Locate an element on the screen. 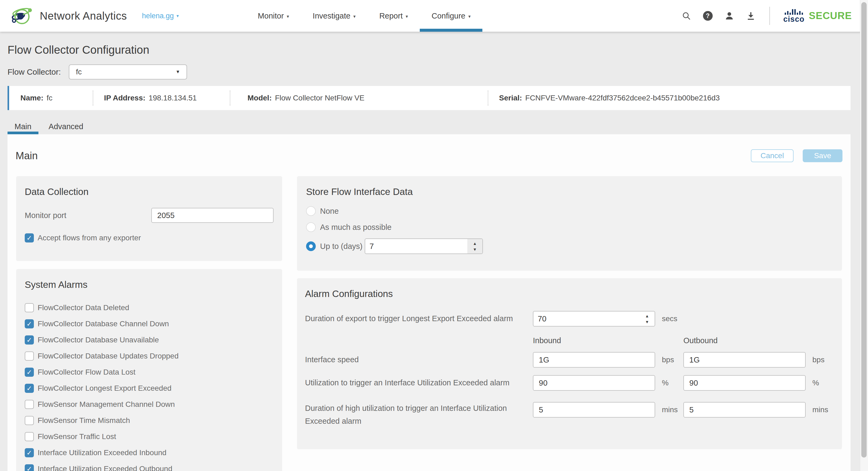  nav-label: Monitor is located at coordinates (271, 16).